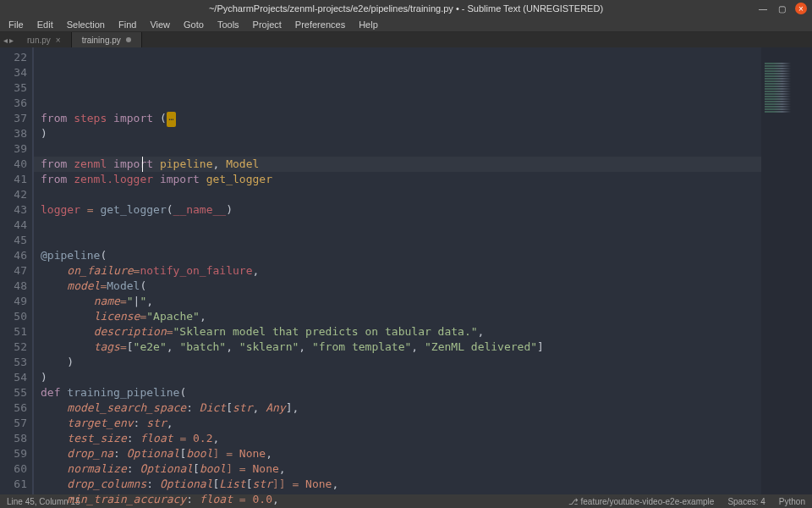 This screenshot has height=508, width=812. I want to click on line-number: 38, so click(14, 134).